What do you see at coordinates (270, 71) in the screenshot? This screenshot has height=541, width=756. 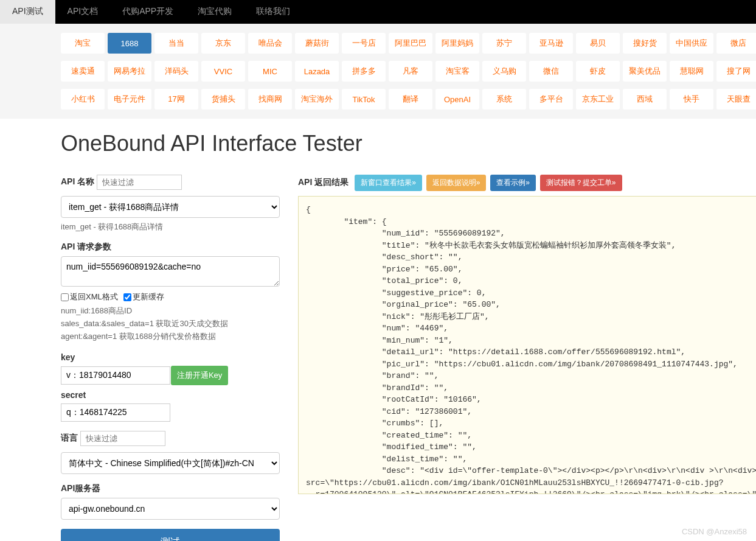 I see `platform-btn-MIC: MIC` at bounding box center [270, 71].